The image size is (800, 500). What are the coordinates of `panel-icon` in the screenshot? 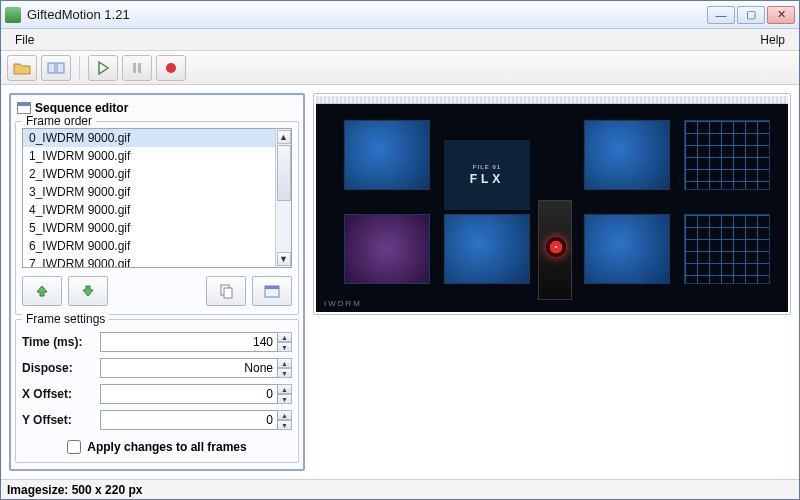 It's located at (24, 108).